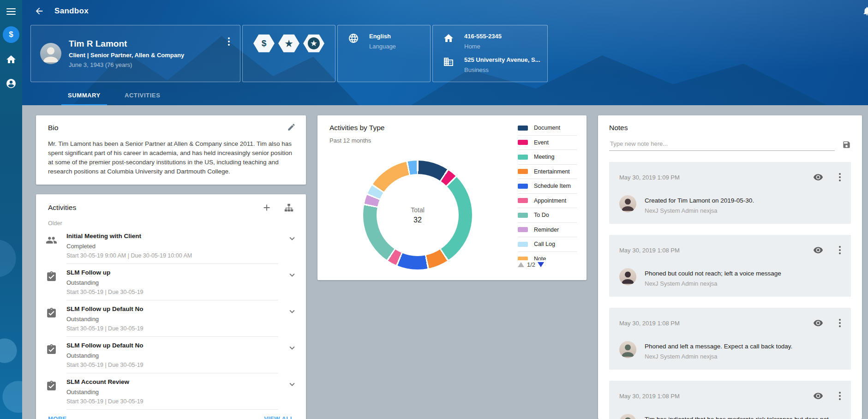  I want to click on activity-row: Initial Meeting with Client Completed St…, so click(171, 245).